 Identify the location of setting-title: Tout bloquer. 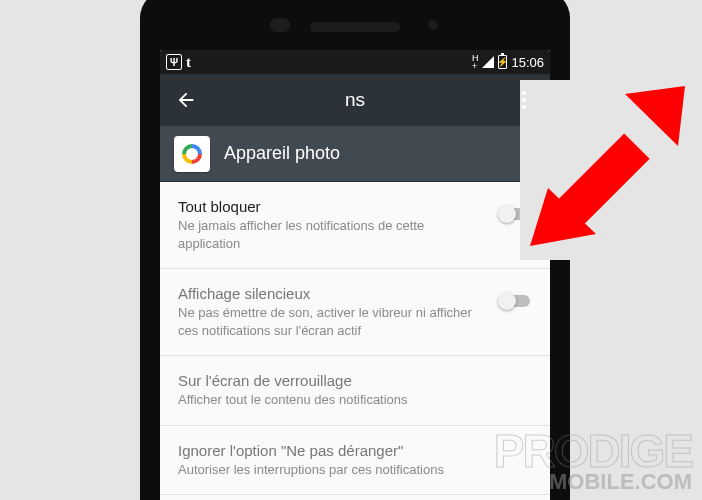
(333, 206).